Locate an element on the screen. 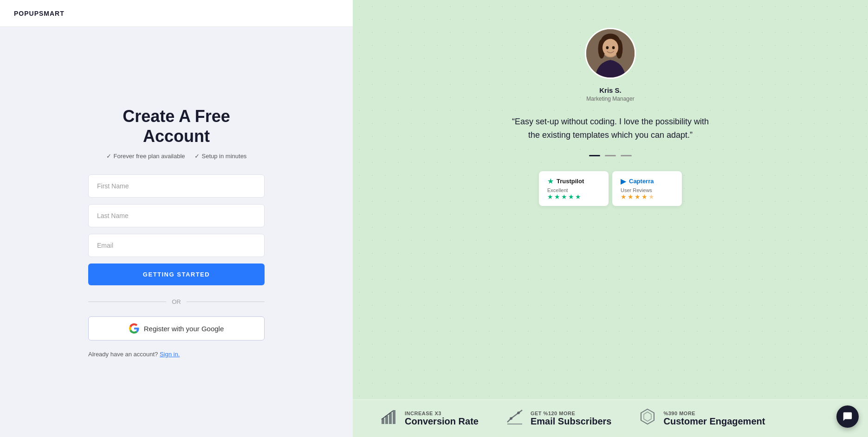  logo: POPUPSMART is located at coordinates (39, 13).